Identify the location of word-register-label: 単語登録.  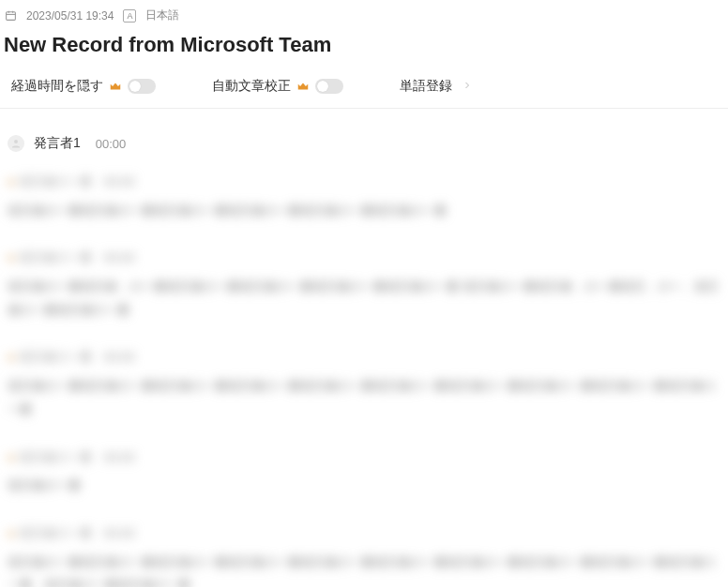
(426, 86).